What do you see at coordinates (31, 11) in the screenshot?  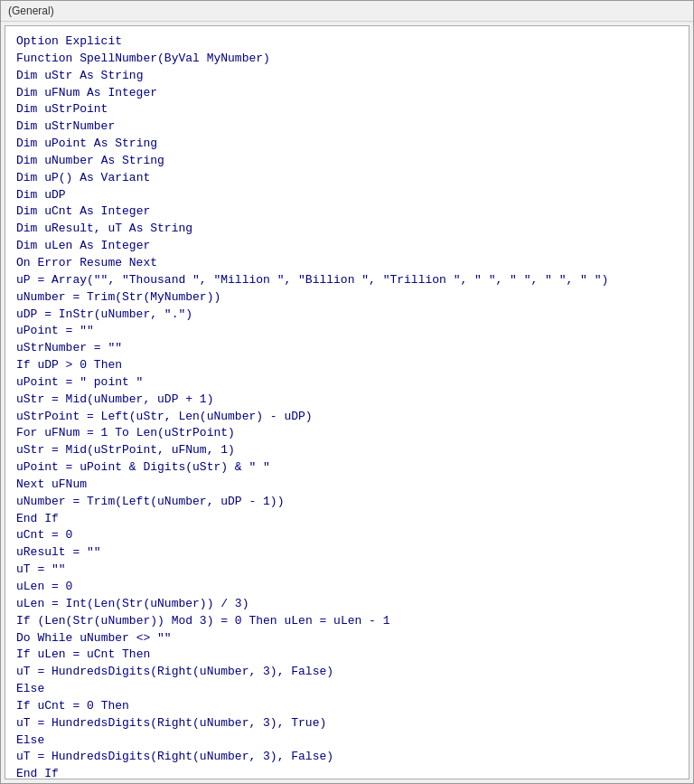 I see `title-text: (General)` at bounding box center [31, 11].